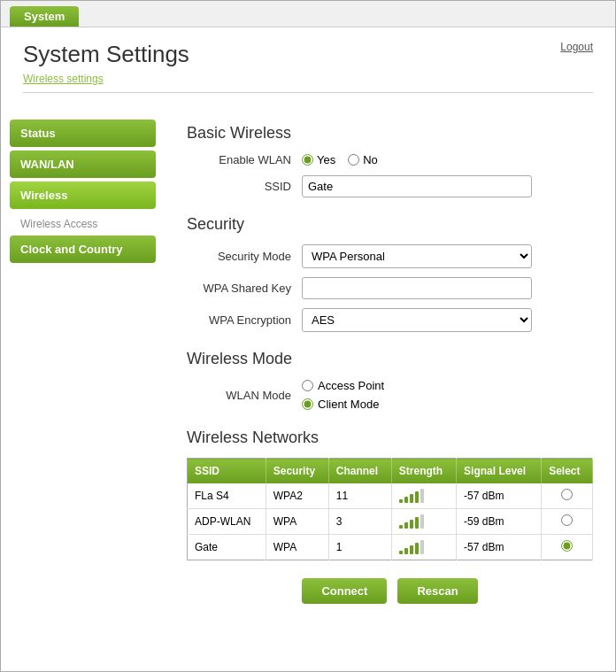  Describe the element at coordinates (308, 67) in the screenshot. I see `page-header: System Settings Logout Wireless settings` at that location.